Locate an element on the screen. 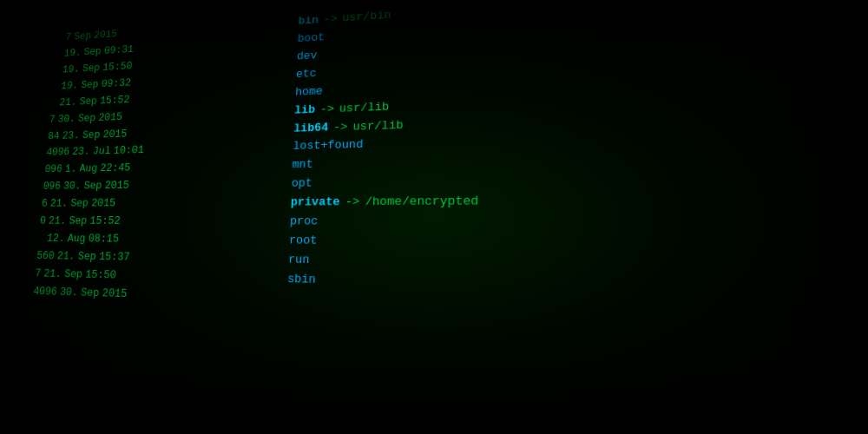  list-item: root is located at coordinates (384, 243).